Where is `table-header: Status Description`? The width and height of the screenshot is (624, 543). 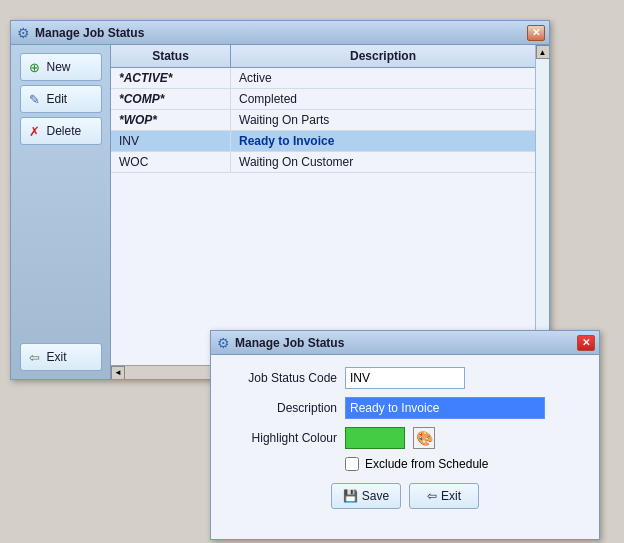 table-header: Status Description is located at coordinates (323, 56).